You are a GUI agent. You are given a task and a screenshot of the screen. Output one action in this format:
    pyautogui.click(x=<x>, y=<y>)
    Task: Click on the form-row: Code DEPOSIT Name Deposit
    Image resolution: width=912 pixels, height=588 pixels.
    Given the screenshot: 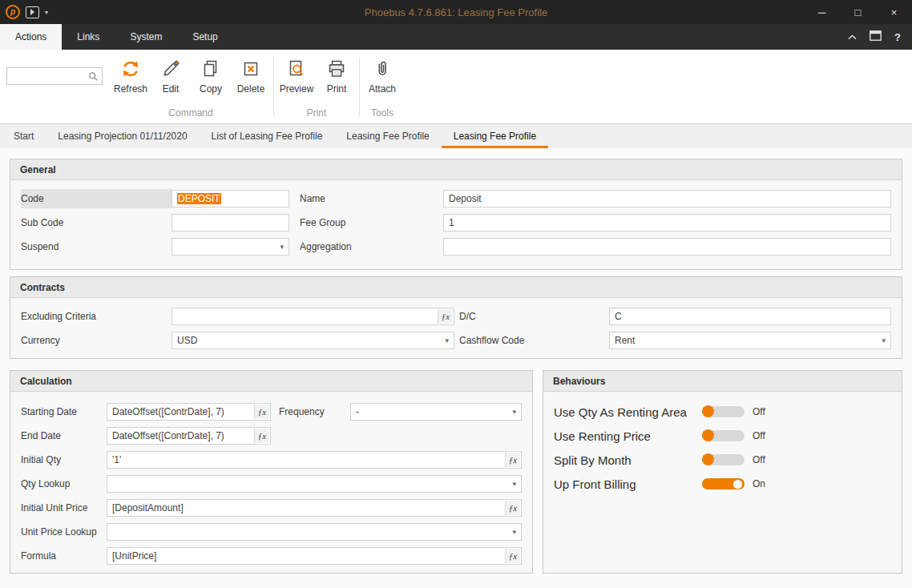 What is the action you would take?
    pyautogui.click(x=456, y=199)
    